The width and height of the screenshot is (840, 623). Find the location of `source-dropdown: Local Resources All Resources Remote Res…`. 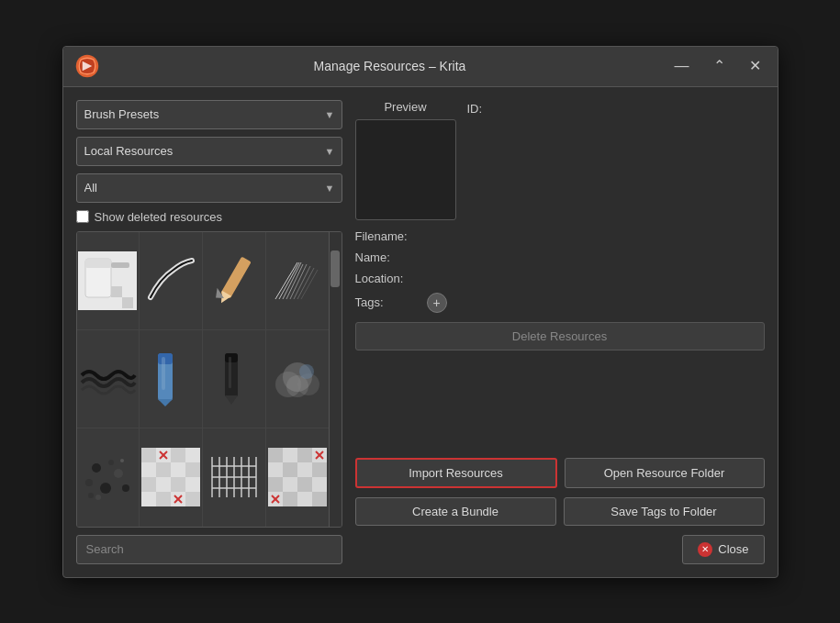

source-dropdown: Local Resources All Resources Remote Res… is located at coordinates (209, 151).